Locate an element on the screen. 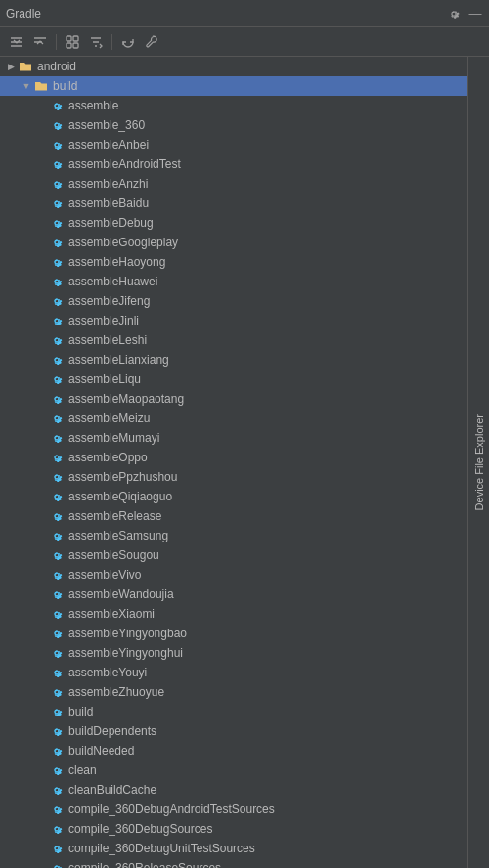 The height and width of the screenshot is (868, 489). tree-item-assembleLiqu: assembleLiqu is located at coordinates (234, 379).